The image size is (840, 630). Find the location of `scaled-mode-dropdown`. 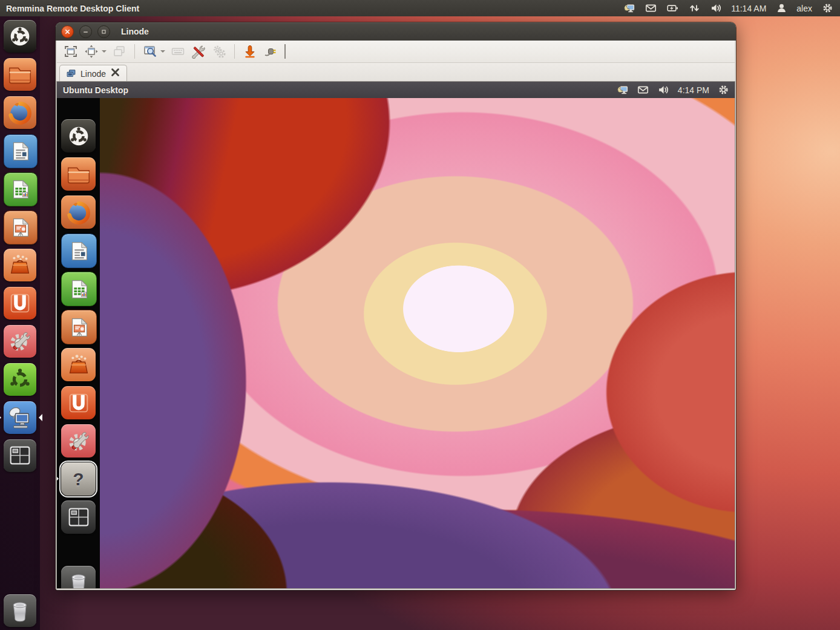

scaled-mode-dropdown is located at coordinates (104, 53).